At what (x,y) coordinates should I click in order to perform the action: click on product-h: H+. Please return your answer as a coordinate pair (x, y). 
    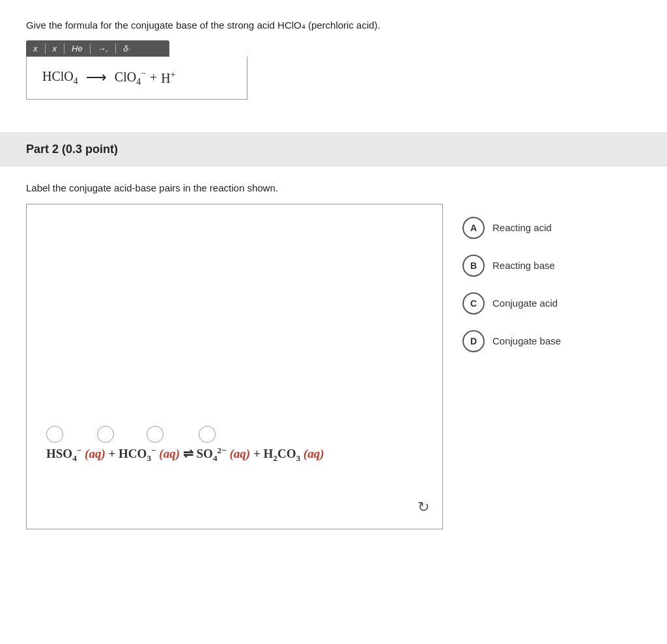
    Looking at the image, I should click on (168, 78).